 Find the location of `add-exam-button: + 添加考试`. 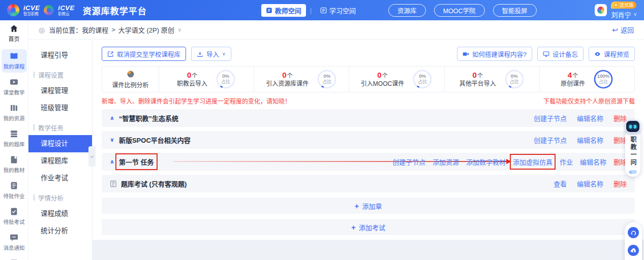

add-exam-button: + 添加考试 is located at coordinates (368, 227).